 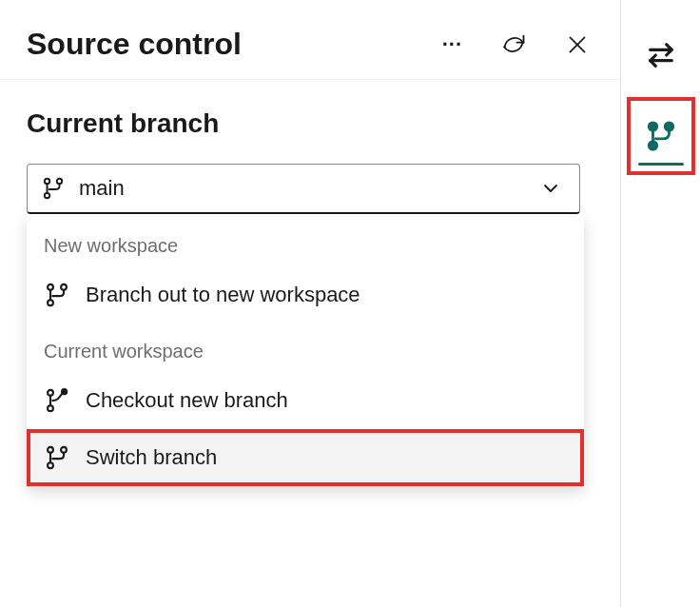 I want to click on refresh-button, so click(x=514, y=45).